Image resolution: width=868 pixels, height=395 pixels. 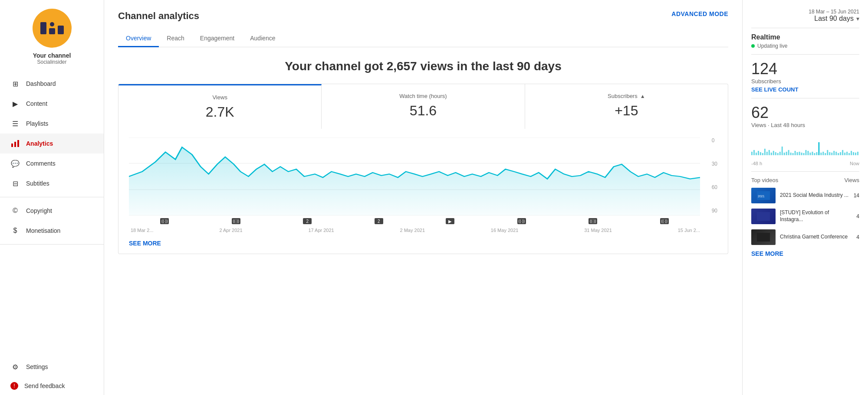 What do you see at coordinates (321, 230) in the screenshot?
I see `x-label-2: 17 Apr 2021` at bounding box center [321, 230].